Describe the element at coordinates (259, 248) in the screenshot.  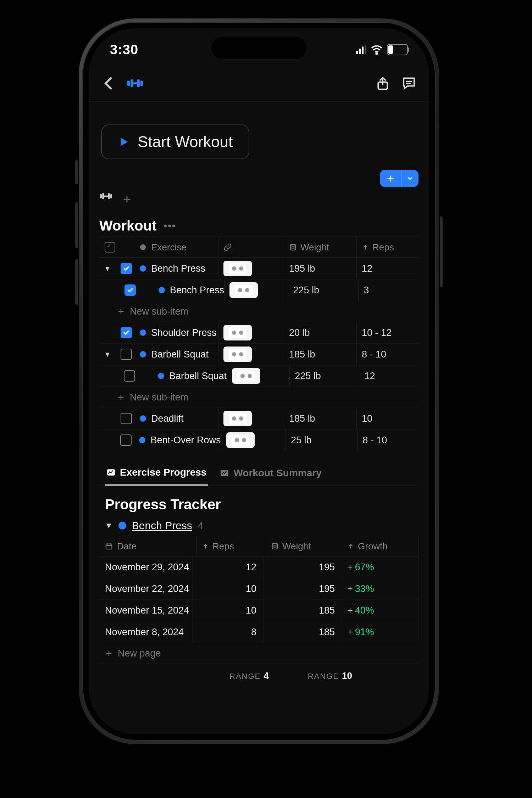
I see `table-header: Exercise Weight Reps` at that location.